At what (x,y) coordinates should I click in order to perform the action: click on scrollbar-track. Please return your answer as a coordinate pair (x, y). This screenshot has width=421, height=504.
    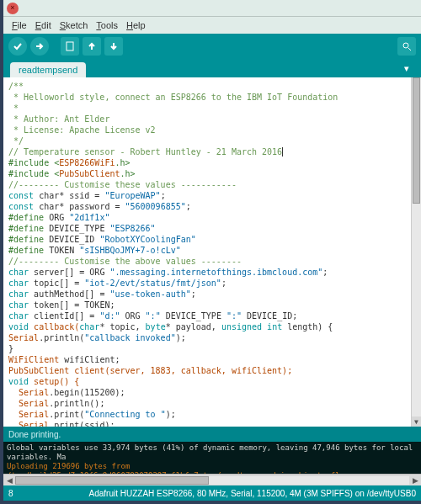
    Looking at the image, I should click on (212, 480).